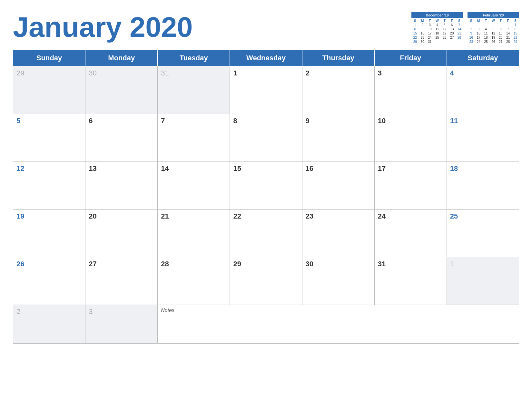 The width and height of the screenshot is (532, 411). I want to click on mini-cal-day: 19, so click(493, 37).